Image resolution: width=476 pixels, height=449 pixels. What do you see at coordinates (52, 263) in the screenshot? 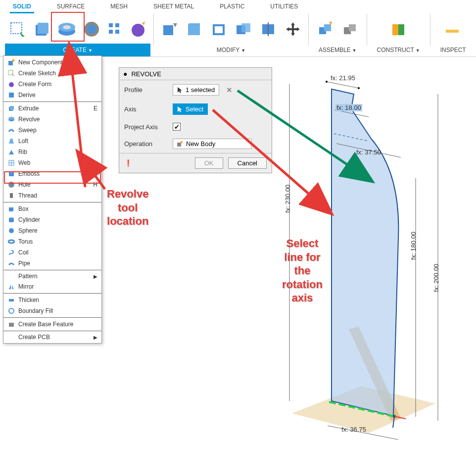
I see `menu-pipe: Pipe` at bounding box center [52, 263].